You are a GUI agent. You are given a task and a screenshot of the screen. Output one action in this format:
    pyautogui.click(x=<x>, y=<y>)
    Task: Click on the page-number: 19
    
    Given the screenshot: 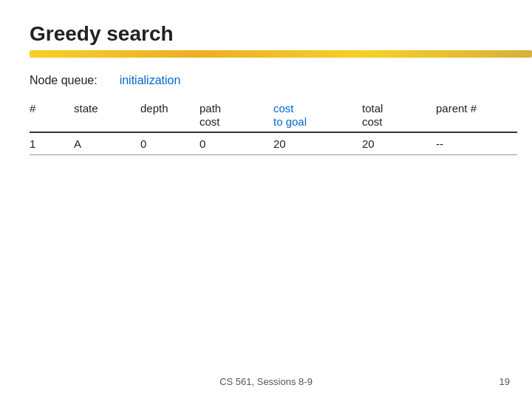 What is the action you would take?
    pyautogui.click(x=505, y=381)
    